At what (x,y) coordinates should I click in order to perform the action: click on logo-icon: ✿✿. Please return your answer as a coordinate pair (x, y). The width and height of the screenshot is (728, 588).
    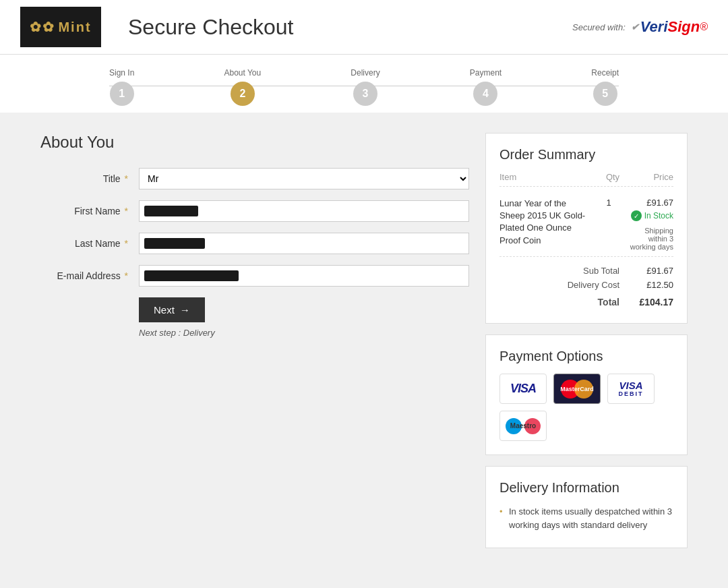
    Looking at the image, I should click on (42, 27).